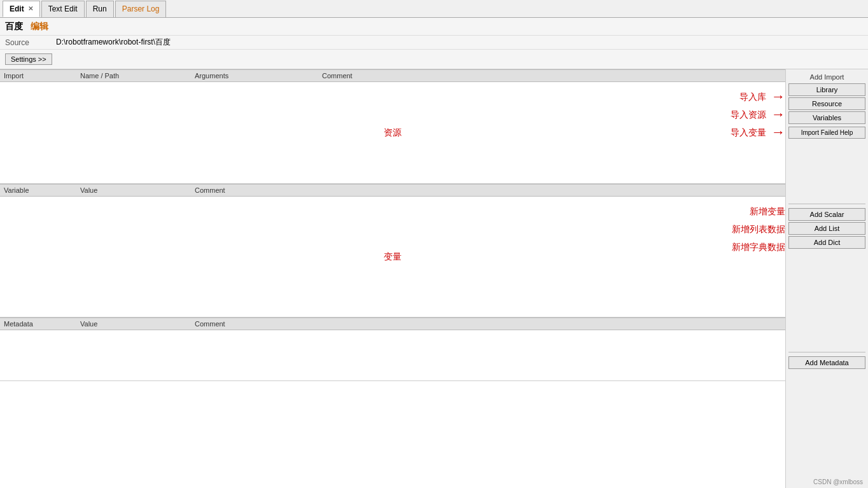  Describe the element at coordinates (838, 482) in the screenshot. I see `watermark: CSDN @xmlboss` at that location.